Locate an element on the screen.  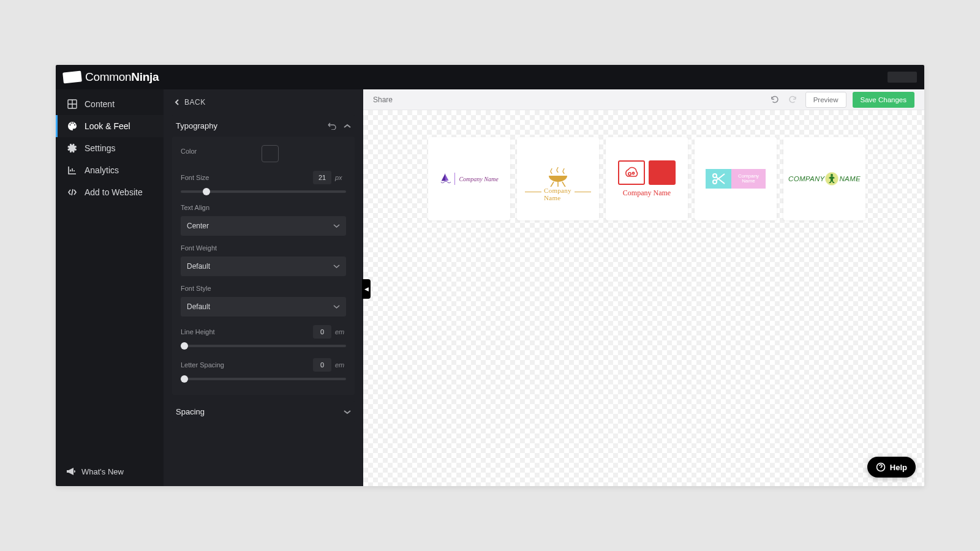
scissors-icon is located at coordinates (718, 179).